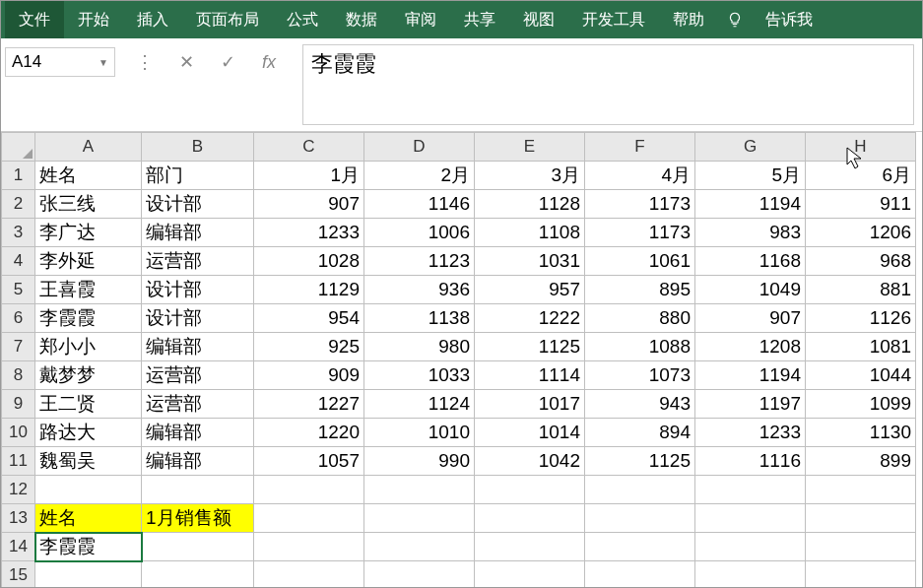  Describe the element at coordinates (640, 319) in the screenshot. I see `cell: 880` at that location.